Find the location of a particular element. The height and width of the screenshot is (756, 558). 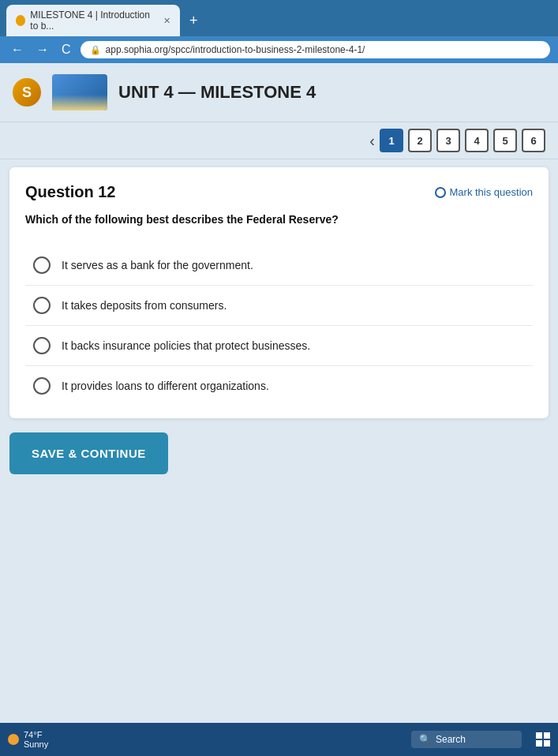

taskbar: 74°F Sunny 🔍 Search is located at coordinates (279, 739).